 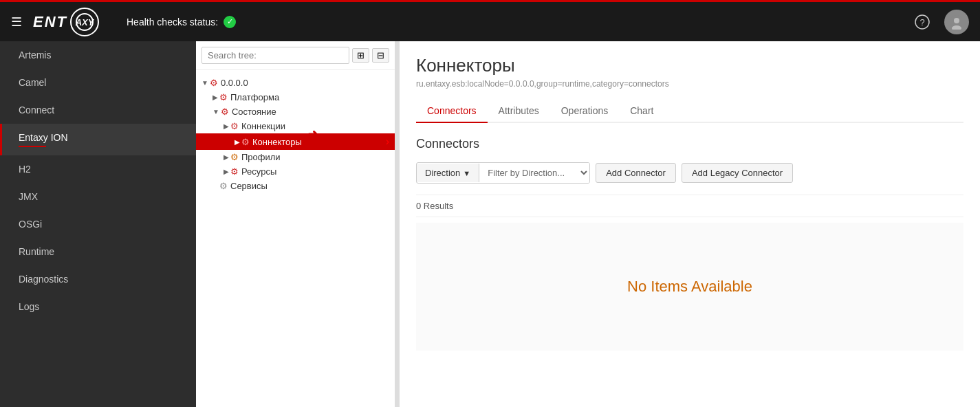 What do you see at coordinates (296, 157) in the screenshot?
I see `tree-node-profiles: ▶ ⚙ Профили` at bounding box center [296, 157].